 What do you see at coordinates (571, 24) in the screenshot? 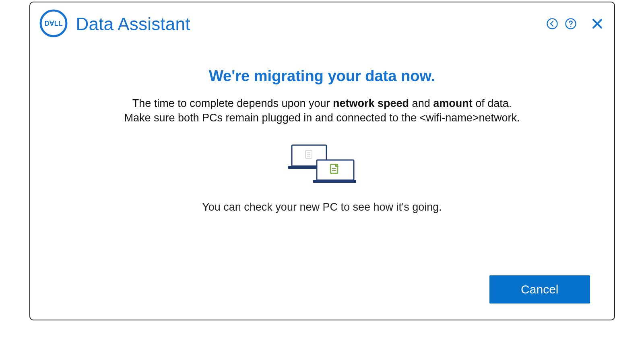
I see `help-circle-icon` at bounding box center [571, 24].